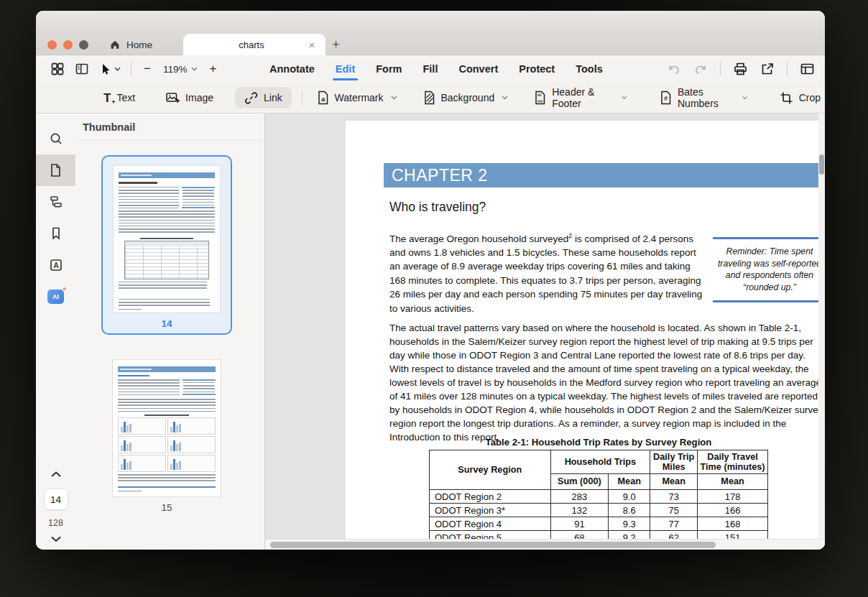 This screenshot has height=597, width=868. I want to click on traffic-light-minimize, so click(68, 45).